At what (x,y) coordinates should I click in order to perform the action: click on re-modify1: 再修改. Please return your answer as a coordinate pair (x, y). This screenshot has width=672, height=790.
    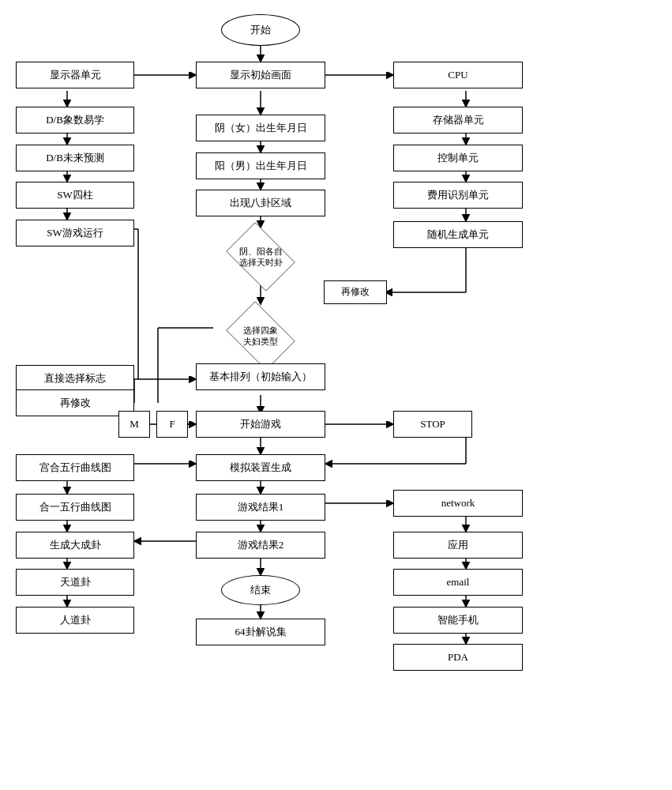
    Looking at the image, I should click on (355, 292).